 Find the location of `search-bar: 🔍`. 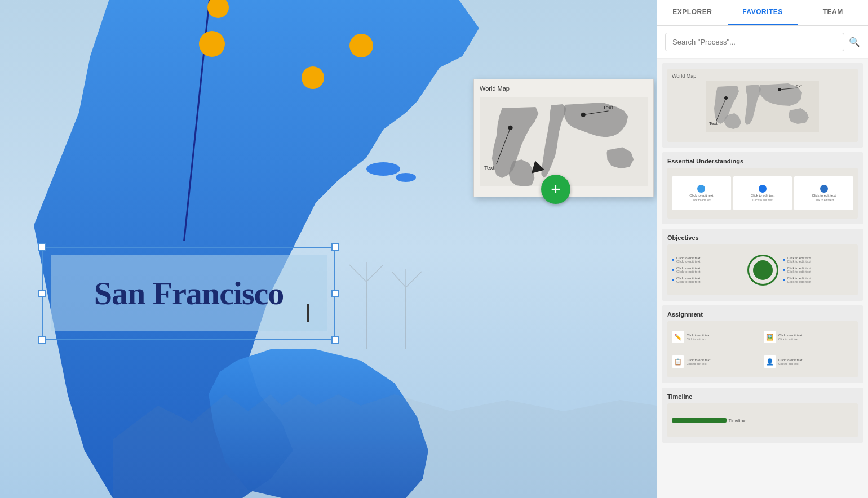

search-bar: 🔍 is located at coordinates (763, 42).